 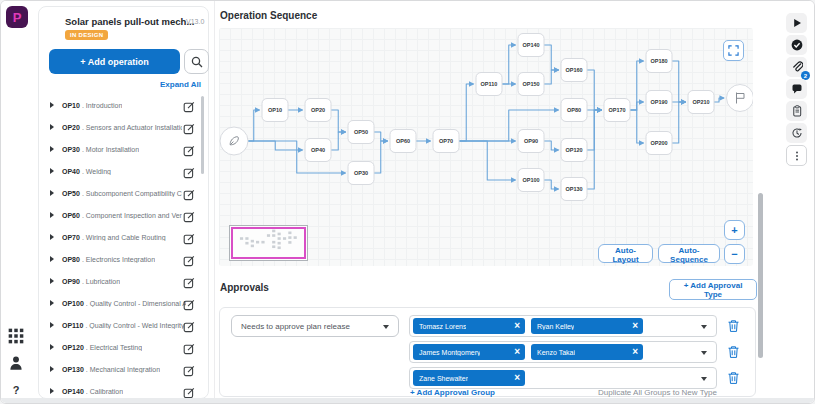 What do you see at coordinates (268, 243) in the screenshot?
I see `minimap` at bounding box center [268, 243].